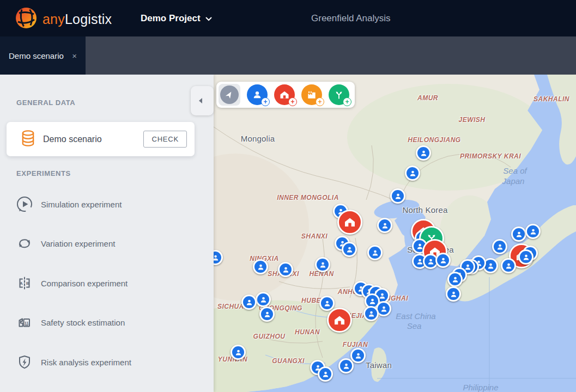 The image size is (576, 392). I want to click on add-dc-button: +, so click(284, 95).